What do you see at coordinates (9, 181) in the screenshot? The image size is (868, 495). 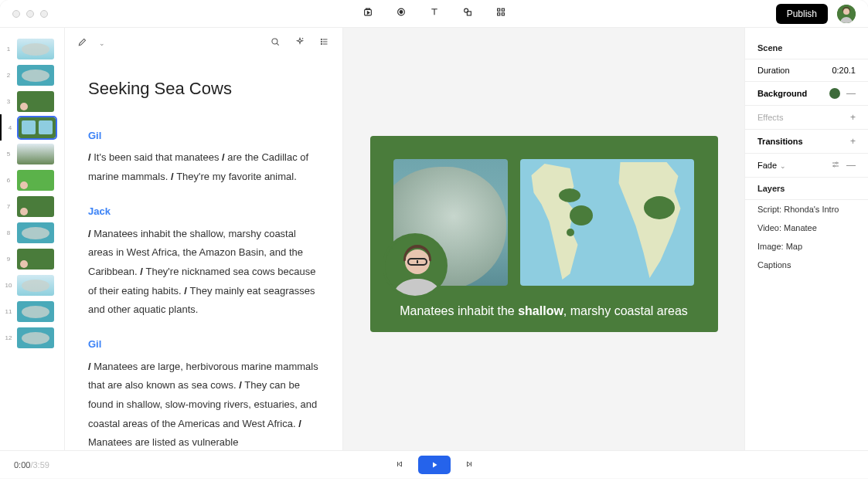 I see `thumbnail-index: 6` at bounding box center [9, 181].